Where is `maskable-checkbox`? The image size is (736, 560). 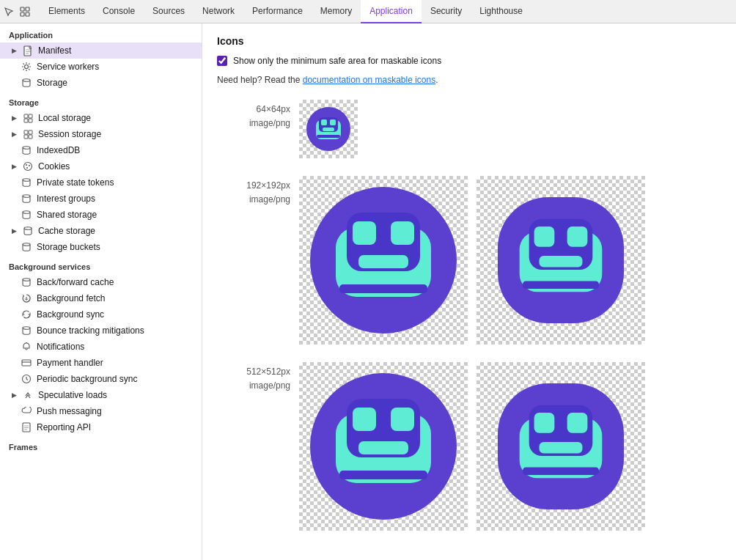
maskable-checkbox is located at coordinates (222, 61).